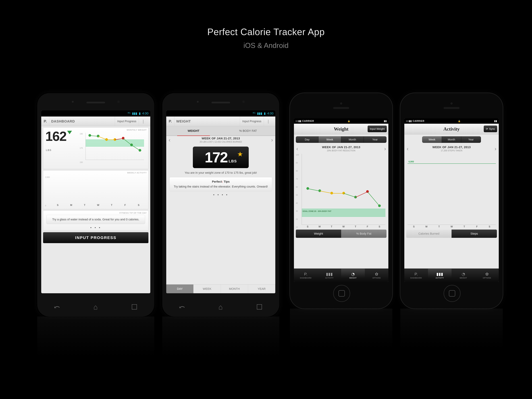 The image size is (532, 399). I want to click on tab-weight: Weight, so click(318, 234).